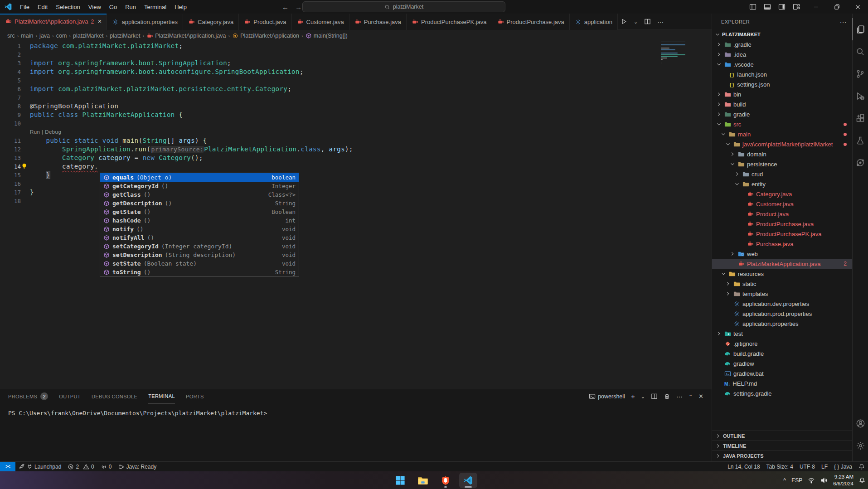 This screenshot has height=489, width=868. Describe the element at coordinates (356, 72) in the screenshot. I see `code-line: 4import org.springframework.boot.autocon…` at that location.